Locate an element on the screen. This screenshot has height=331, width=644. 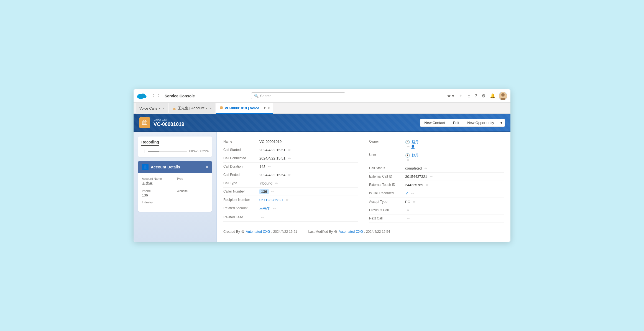
related-account-value: 王先生 ✏ is located at coordinates (309, 209).